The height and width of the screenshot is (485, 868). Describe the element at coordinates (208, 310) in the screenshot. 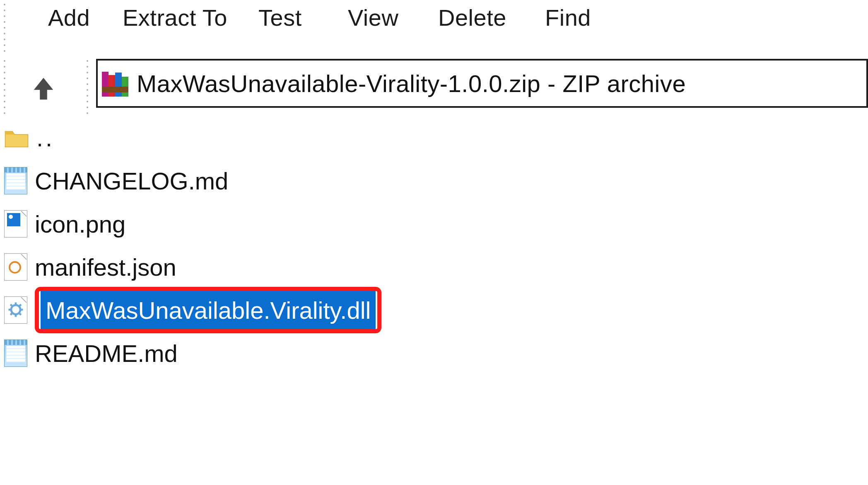

I see `selection-highlight: MaxWasUnavailable.Virality.dll` at that location.